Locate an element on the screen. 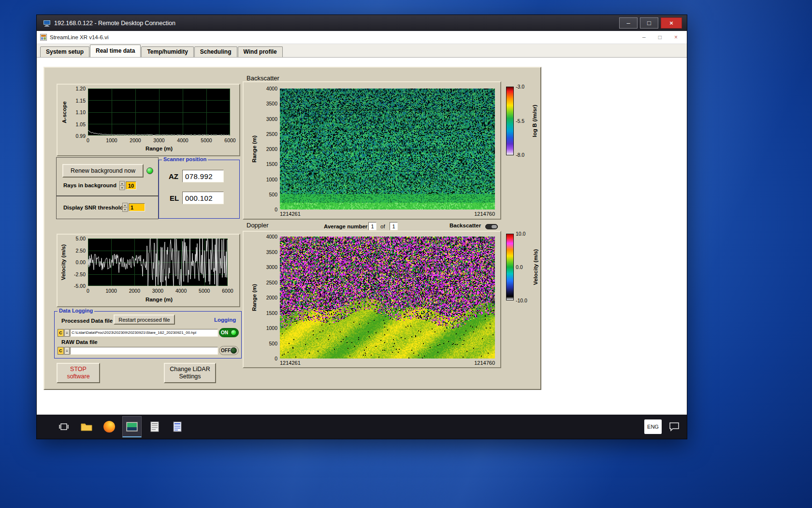 This screenshot has height=508, width=812. x-tick-label: 0 is located at coordinates (88, 140).